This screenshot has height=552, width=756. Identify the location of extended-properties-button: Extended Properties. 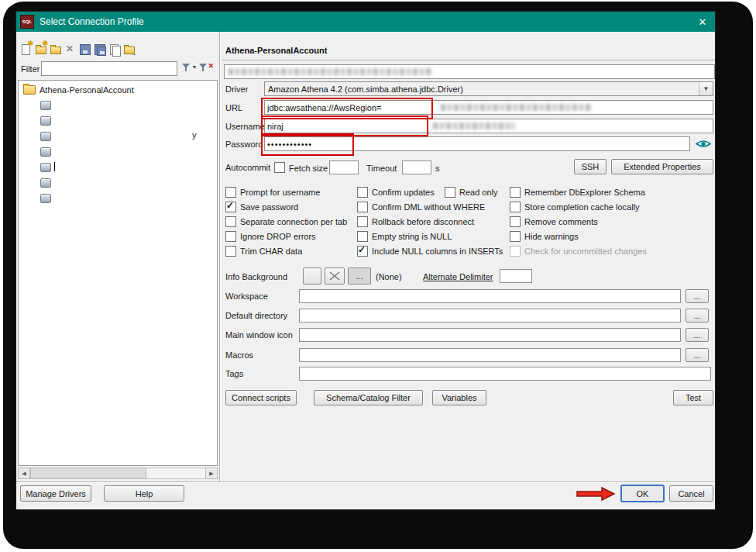
(662, 167).